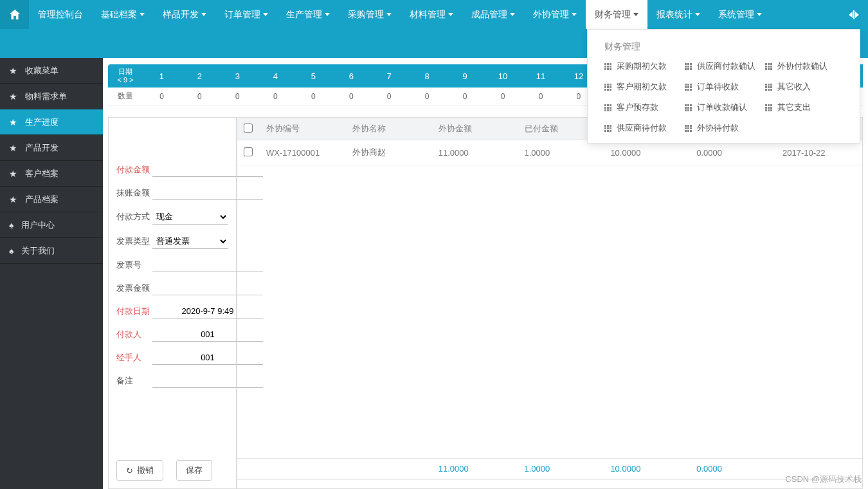 This screenshot has height=489, width=868. What do you see at coordinates (190, 241) in the screenshot?
I see `invoice-type-select: 普通发票` at bounding box center [190, 241].